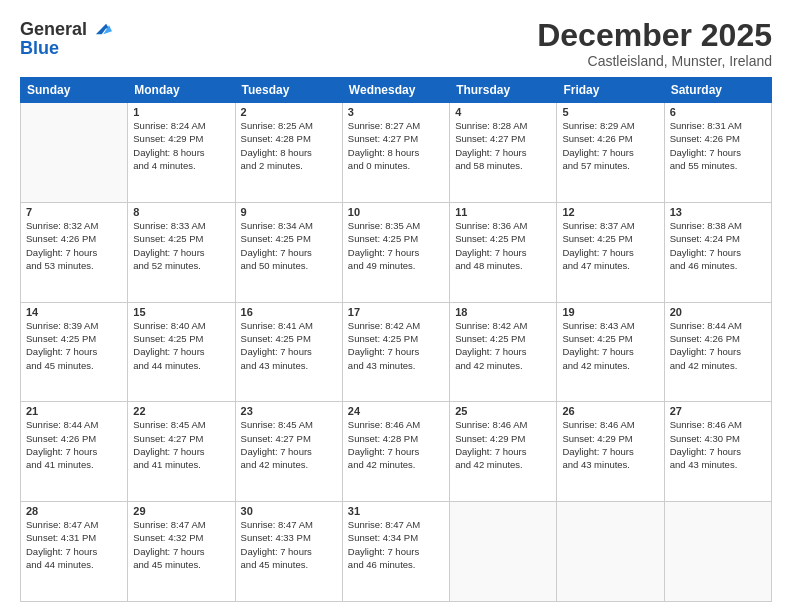  I want to click on logo: General Blue, so click(66, 38).